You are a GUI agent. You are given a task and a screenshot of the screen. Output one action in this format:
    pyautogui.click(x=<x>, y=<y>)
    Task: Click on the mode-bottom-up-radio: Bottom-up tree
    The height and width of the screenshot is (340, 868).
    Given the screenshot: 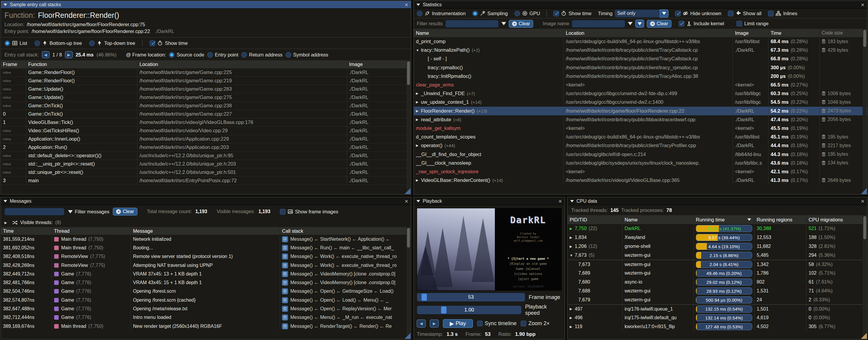 What is the action you would take?
    pyautogui.click(x=58, y=43)
    